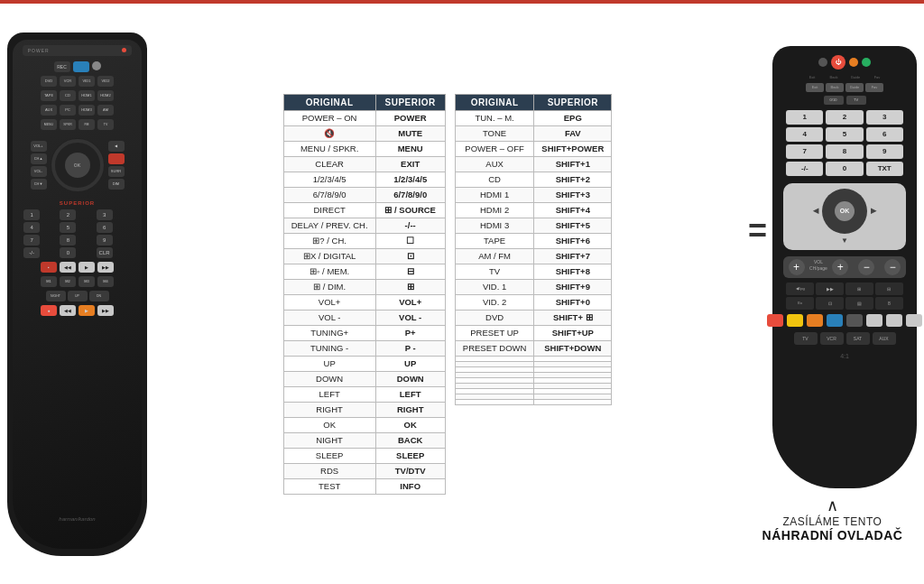 The image size is (924, 584). Describe the element at coordinates (494, 164) in the screenshot. I see `original-cell: AUX` at that location.